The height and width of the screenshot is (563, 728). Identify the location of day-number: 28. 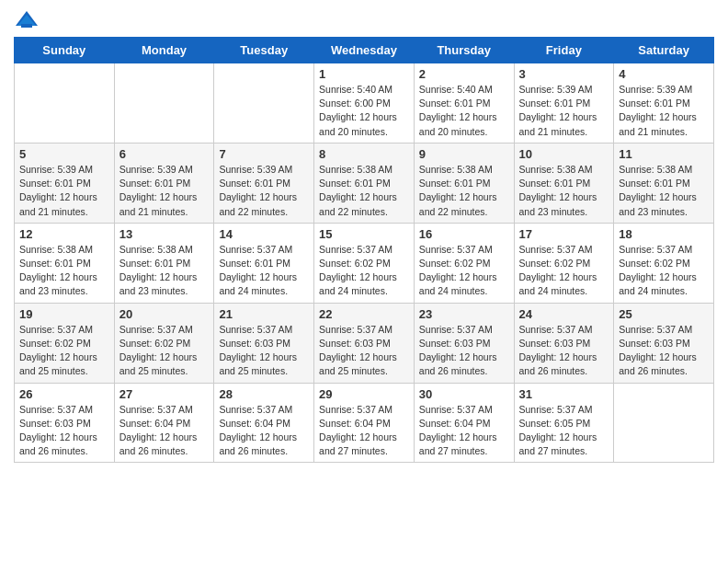
(264, 394).